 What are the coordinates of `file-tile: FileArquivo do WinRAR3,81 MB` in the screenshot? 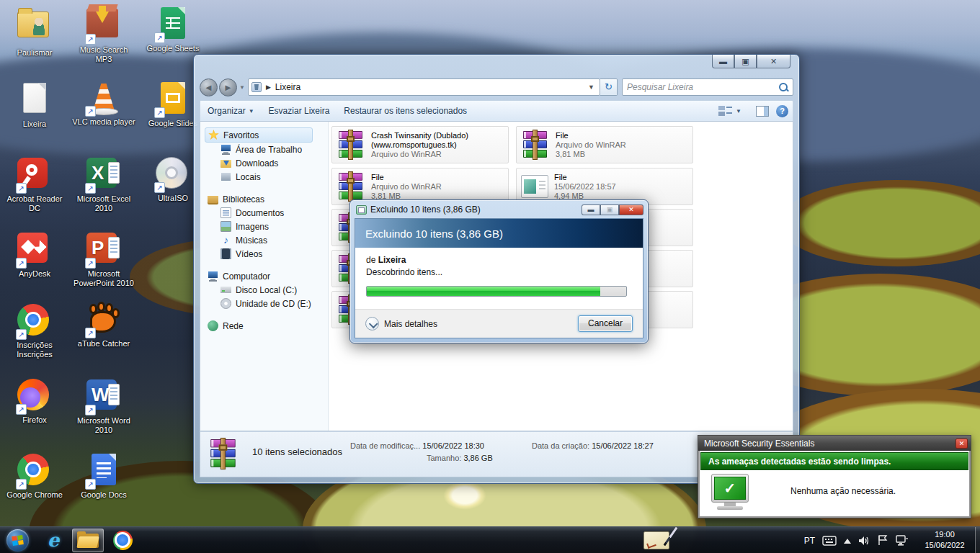 It's located at (605, 145).